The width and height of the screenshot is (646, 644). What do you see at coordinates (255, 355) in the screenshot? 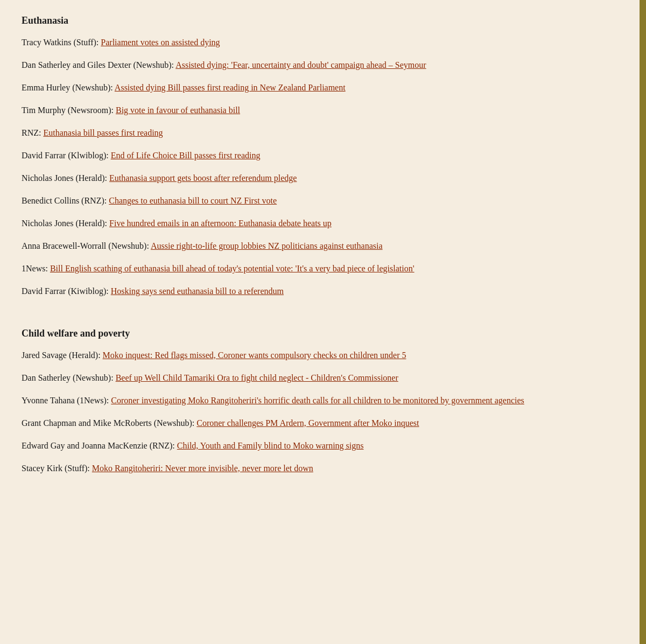
I see `article-link-cw1: Moko inquest: Red flags missed, Coroner …` at bounding box center [255, 355].